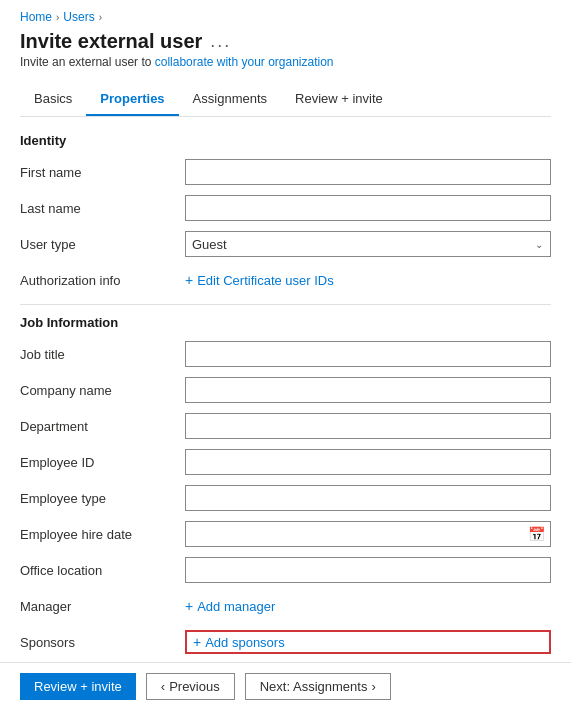 The height and width of the screenshot is (710, 571). What do you see at coordinates (368, 244) in the screenshot?
I see `user-type-select-wrapper: Guest Member ⌄` at bounding box center [368, 244].